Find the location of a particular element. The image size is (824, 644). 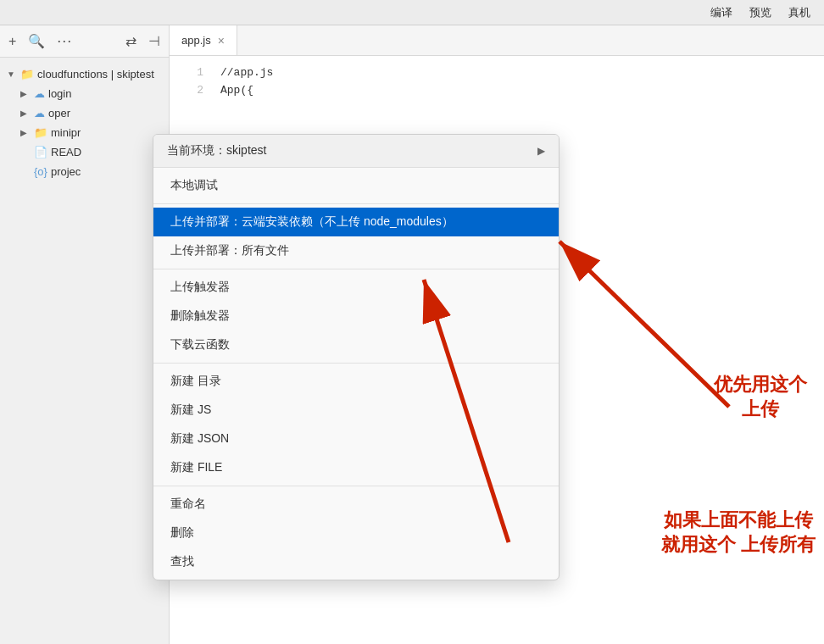

tree-expand-arrow-login: ▶ is located at coordinates (25, 93).